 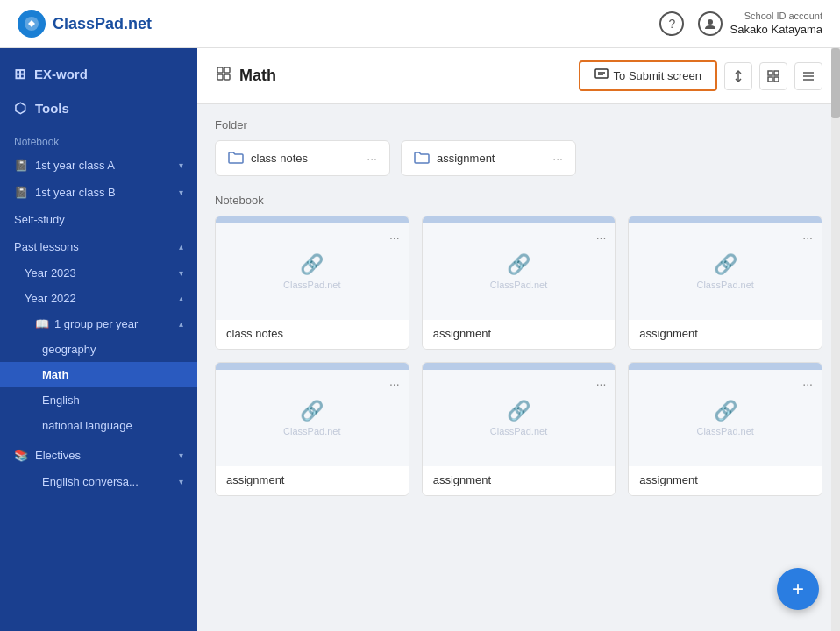 What do you see at coordinates (98, 456) in the screenshot?
I see `sidebar-item-electives: 📚 Electives ▾` at bounding box center [98, 456].